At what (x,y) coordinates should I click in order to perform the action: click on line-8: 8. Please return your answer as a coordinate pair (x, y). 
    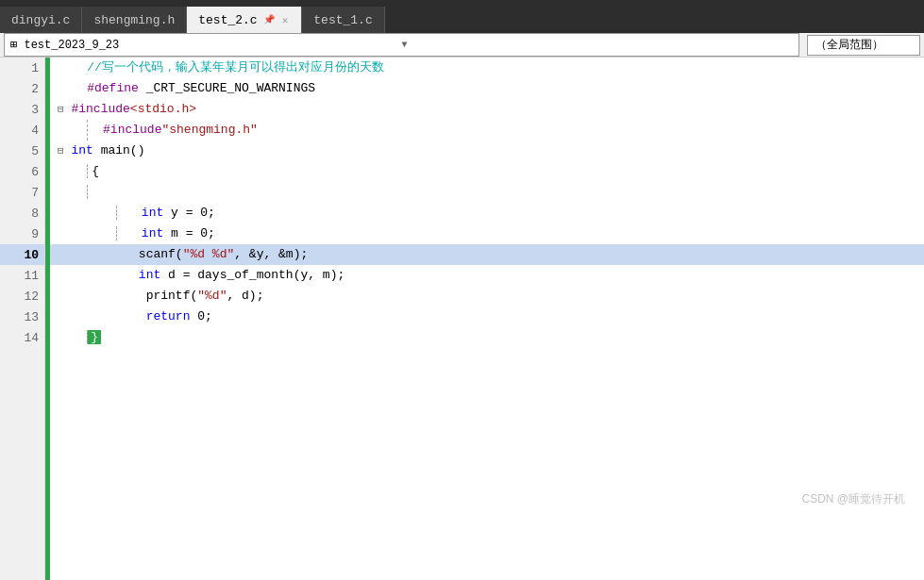
    Looking at the image, I should click on (23, 213).